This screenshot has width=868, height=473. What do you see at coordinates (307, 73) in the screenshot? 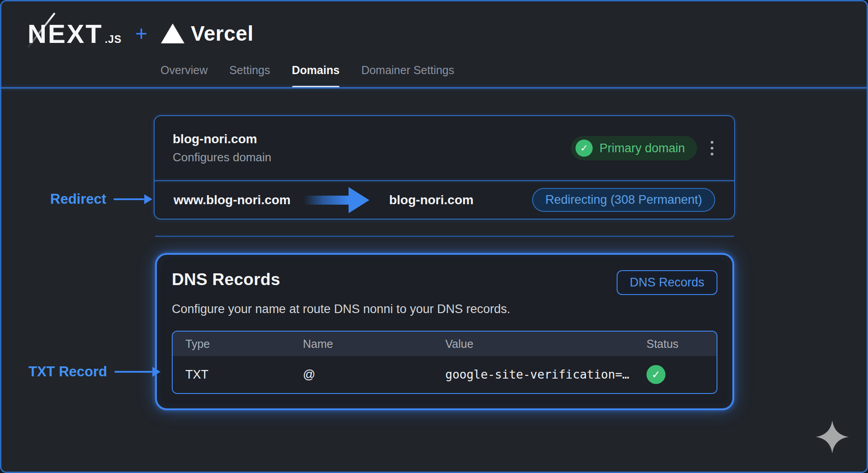
I see `nav-tabs: Overview Settings Domains Domainer Setti…` at bounding box center [307, 73].